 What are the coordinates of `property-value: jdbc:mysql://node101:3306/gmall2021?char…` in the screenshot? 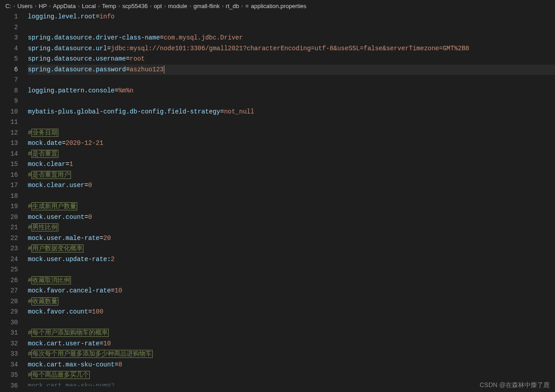 It's located at (290, 48).